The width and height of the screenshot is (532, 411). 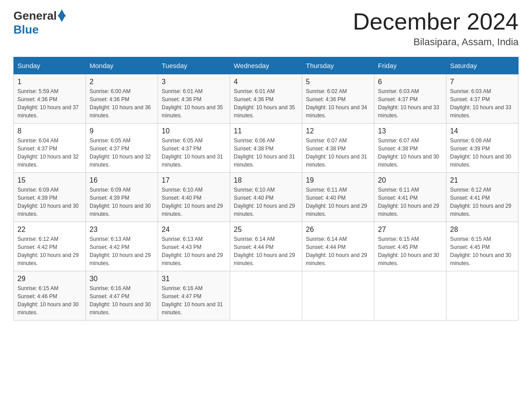 What do you see at coordinates (50, 82) in the screenshot?
I see `day-number: 1` at bounding box center [50, 82].